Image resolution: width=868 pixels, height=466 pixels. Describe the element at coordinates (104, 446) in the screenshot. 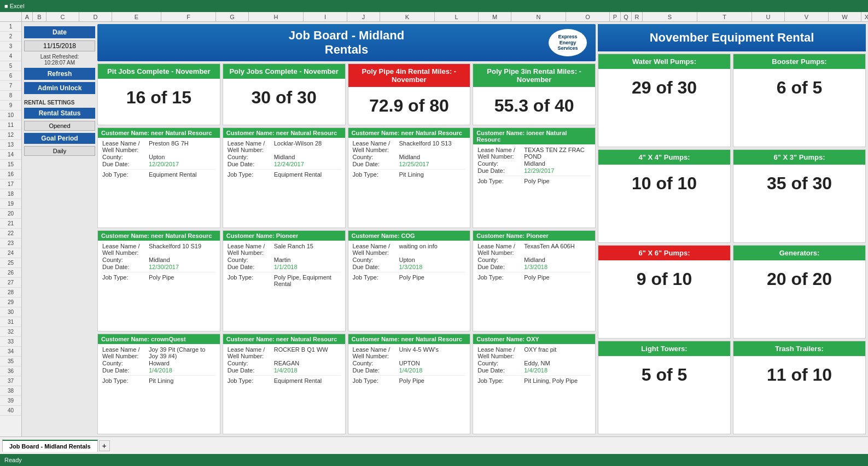

I see `add-sheet-button: +` at that location.